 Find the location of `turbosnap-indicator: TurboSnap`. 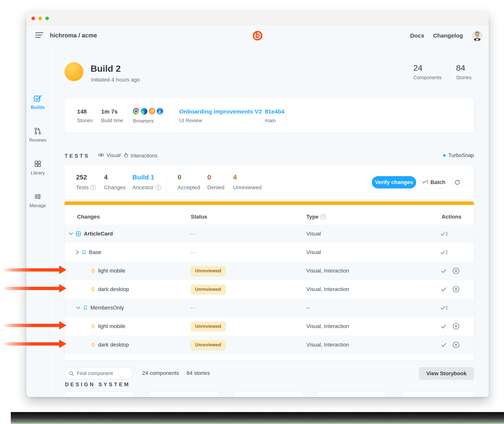

turbosnap-indicator: TurboSnap is located at coordinates (459, 155).